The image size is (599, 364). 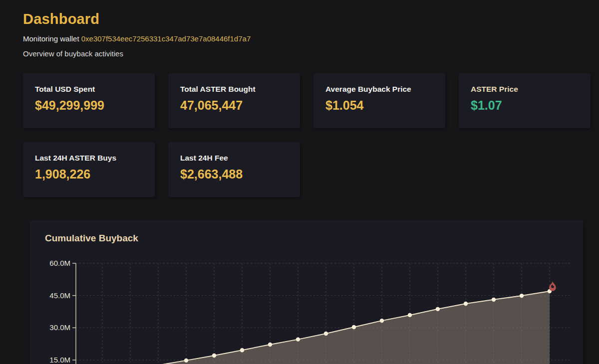 I want to click on monitoring-wallet-label: Monitoring wallet, so click(x=52, y=39).